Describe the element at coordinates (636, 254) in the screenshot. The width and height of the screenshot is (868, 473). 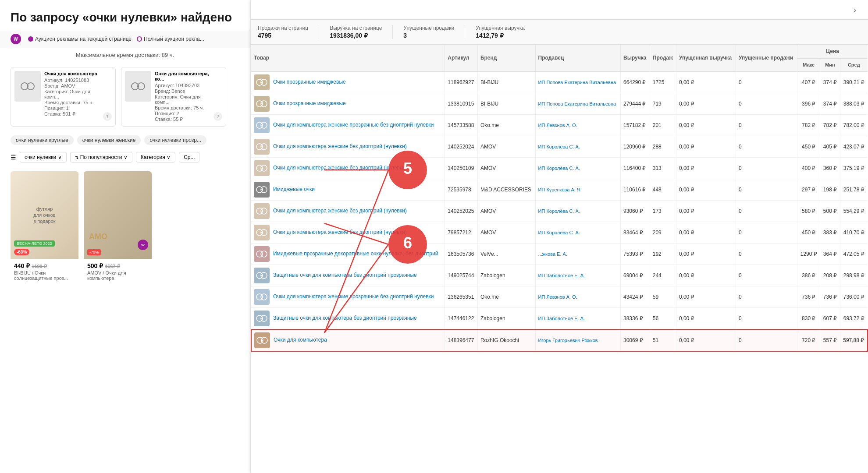
I see `revenue-cell-9: 75393 ₽` at that location.